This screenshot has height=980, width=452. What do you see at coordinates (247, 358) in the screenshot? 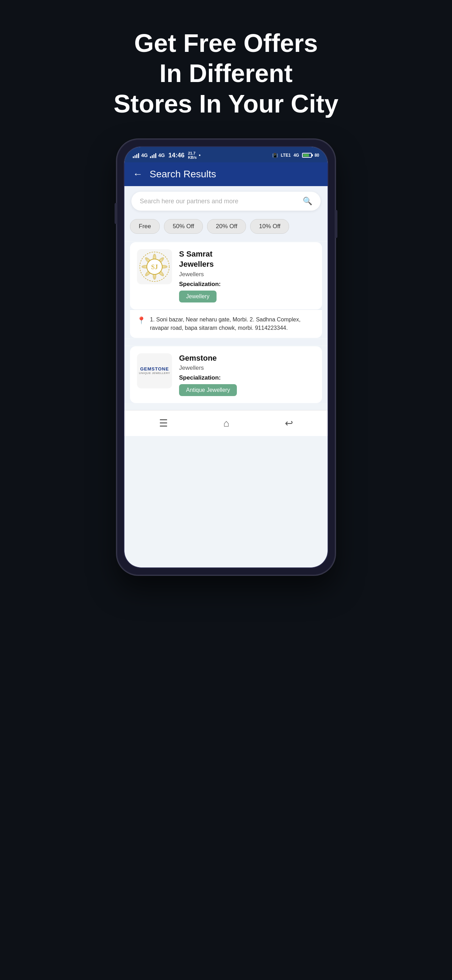
I see `store-name-2: Gemstone` at bounding box center [247, 358].